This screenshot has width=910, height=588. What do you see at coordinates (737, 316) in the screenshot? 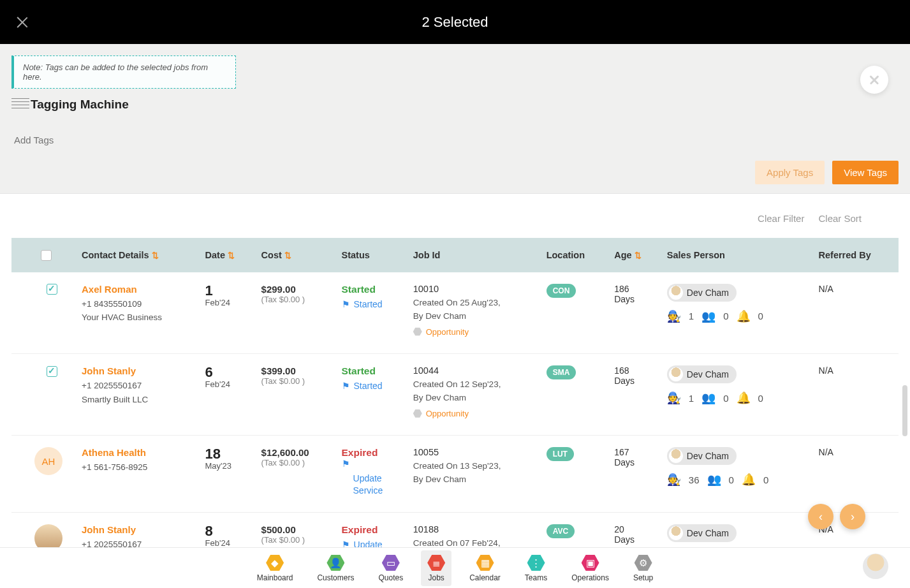
I see `sales-counters: 🧑‍🔧1 👥0 🔔0` at bounding box center [737, 316].